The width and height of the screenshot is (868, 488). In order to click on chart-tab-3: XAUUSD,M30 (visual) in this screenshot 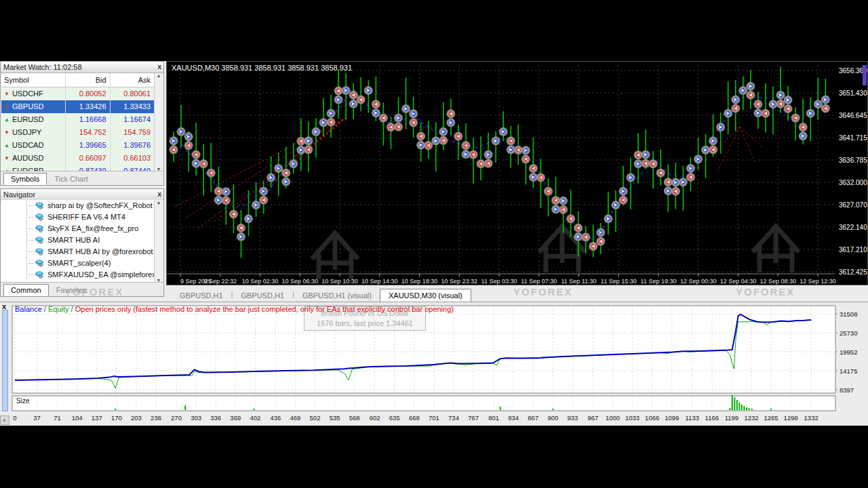, I will do `click(426, 296)`.